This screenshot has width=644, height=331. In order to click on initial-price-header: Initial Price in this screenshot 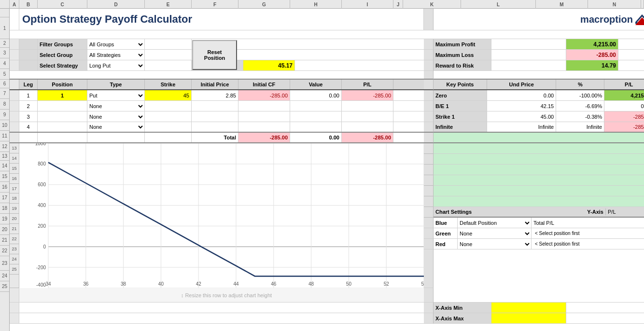, I will do `click(215, 84)`.